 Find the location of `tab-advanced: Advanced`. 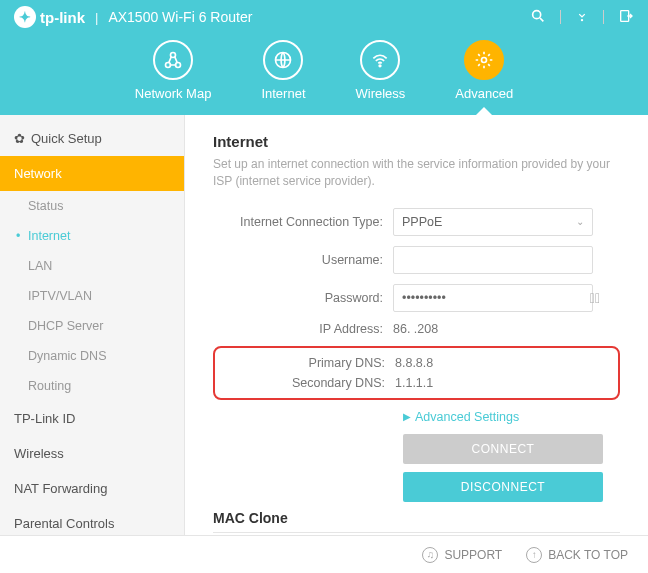

tab-advanced: Advanced is located at coordinates (484, 74).